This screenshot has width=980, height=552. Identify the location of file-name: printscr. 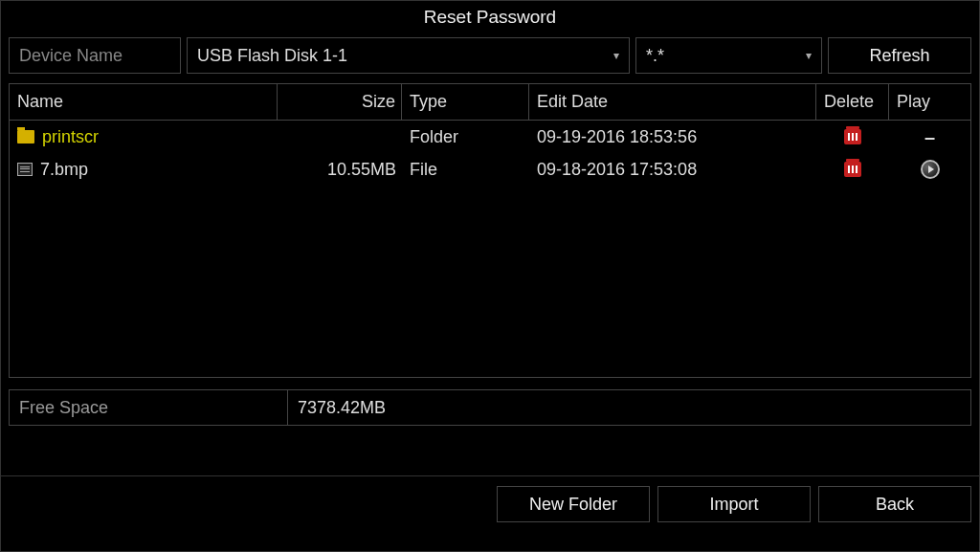
(71, 138).